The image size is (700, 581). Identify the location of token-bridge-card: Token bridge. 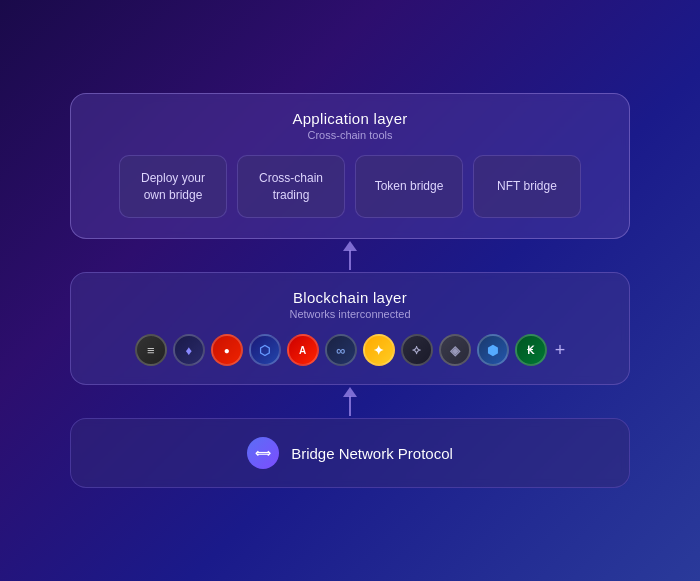
(409, 187).